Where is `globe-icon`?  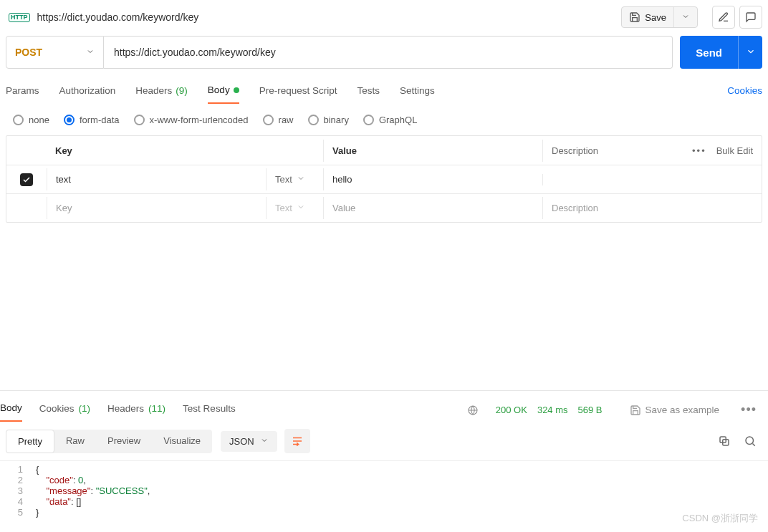
globe-icon is located at coordinates (473, 410).